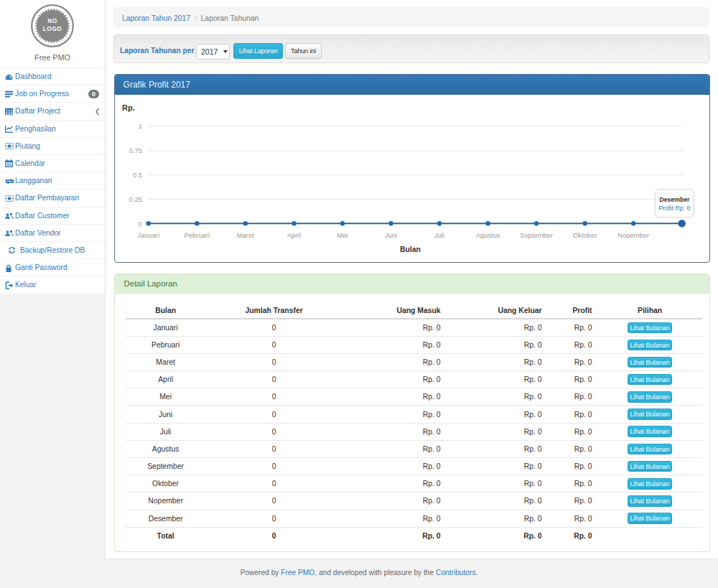 Image resolution: width=718 pixels, height=588 pixels. Describe the element at coordinates (674, 208) in the screenshot. I see `svg-text: Profit Rp: 0` at that location.